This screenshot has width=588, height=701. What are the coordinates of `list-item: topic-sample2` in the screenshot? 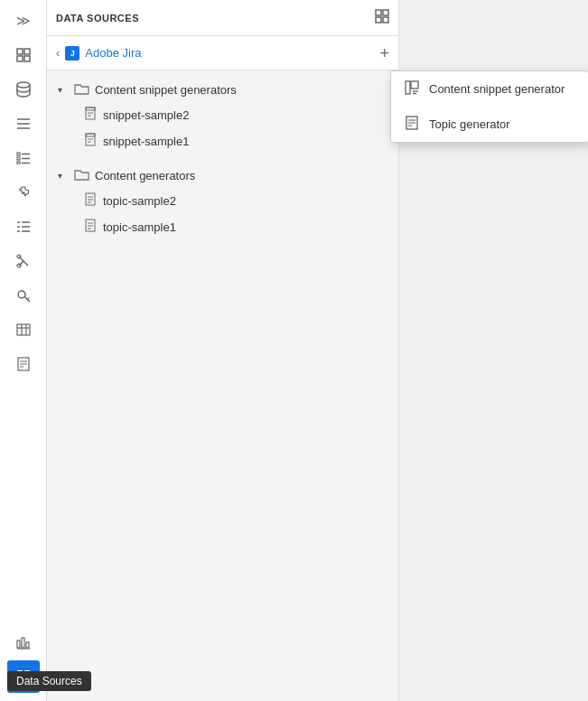 It's located at (222, 201).